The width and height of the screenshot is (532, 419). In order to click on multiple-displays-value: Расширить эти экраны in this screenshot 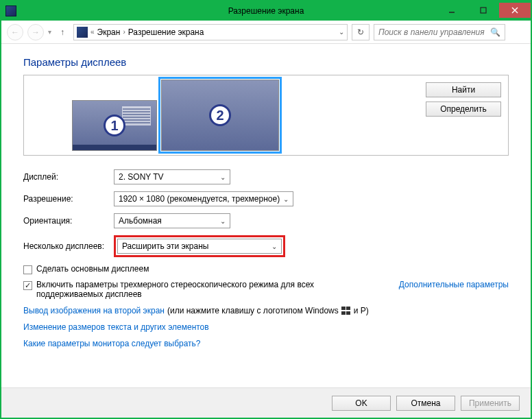, I will do `click(165, 246)`.